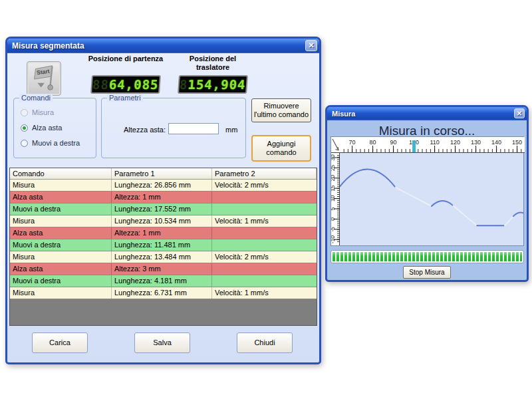 Image resolution: width=532 pixels, height=399 pixels. What do you see at coordinates (496, 142) in the screenshot?
I see `x-tick-label: 140` at bounding box center [496, 142].